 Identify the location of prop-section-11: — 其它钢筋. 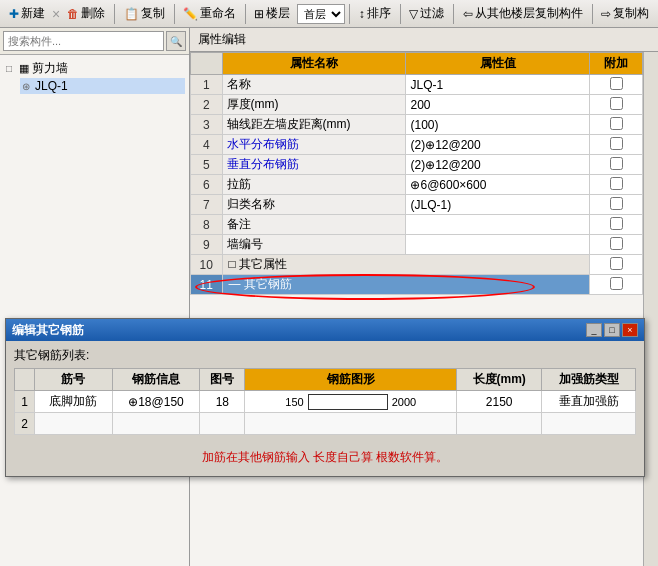
(406, 285).